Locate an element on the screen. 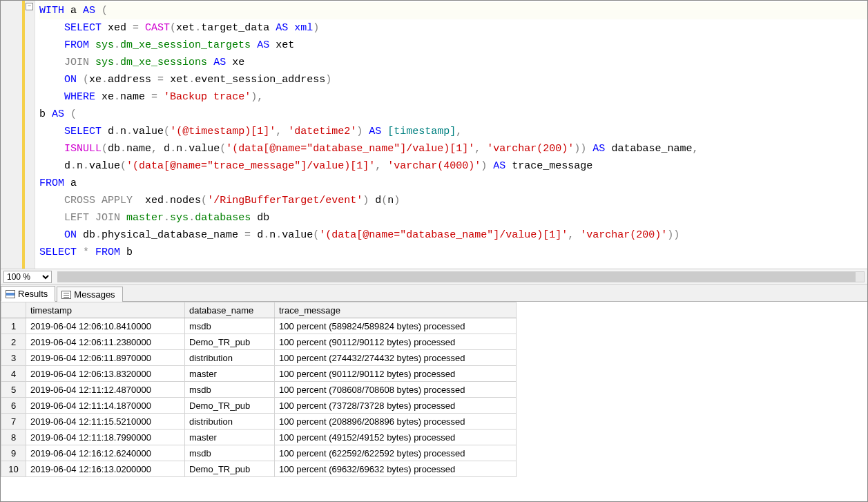 The image size is (868, 502). tab-messages: Messages is located at coordinates (90, 294).